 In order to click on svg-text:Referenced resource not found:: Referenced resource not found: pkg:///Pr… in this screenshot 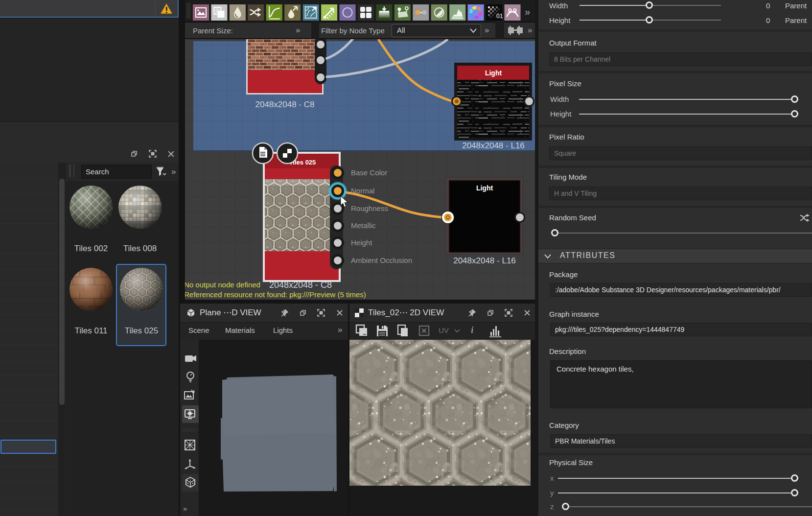, I will do `click(276, 295)`.